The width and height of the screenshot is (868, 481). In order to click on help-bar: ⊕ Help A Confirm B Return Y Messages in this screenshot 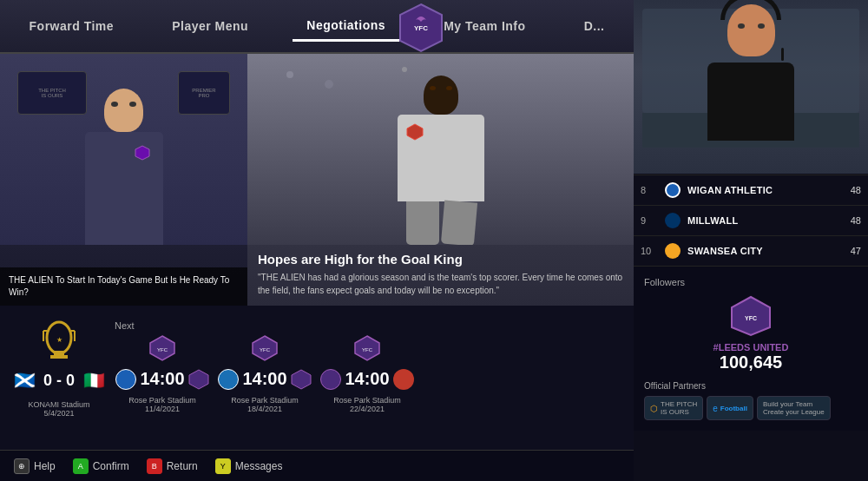, I will do `click(317, 465)`.